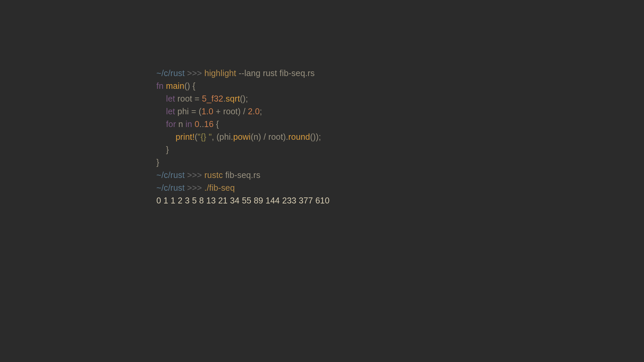  I want to click on code-line-6: }, so click(162, 149).